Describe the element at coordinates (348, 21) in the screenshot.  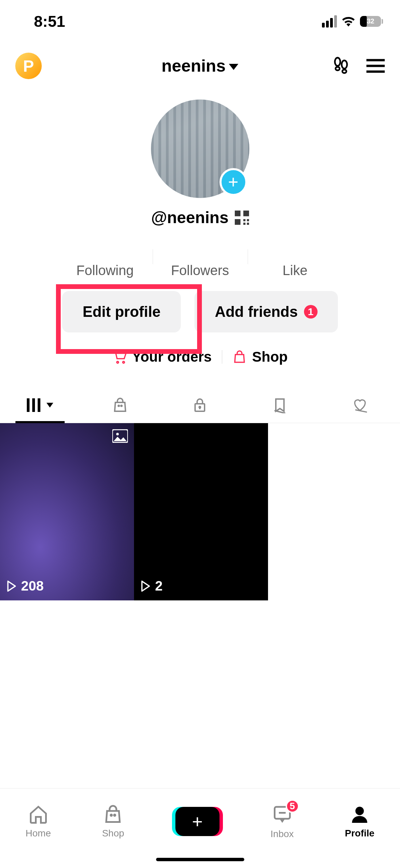
I see `wifi-icon` at that location.